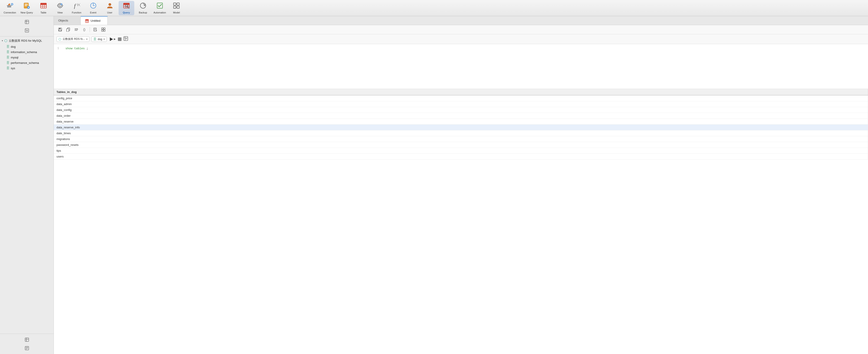  Describe the element at coordinates (95, 30) in the screenshot. I see `snippet-button` at that location.